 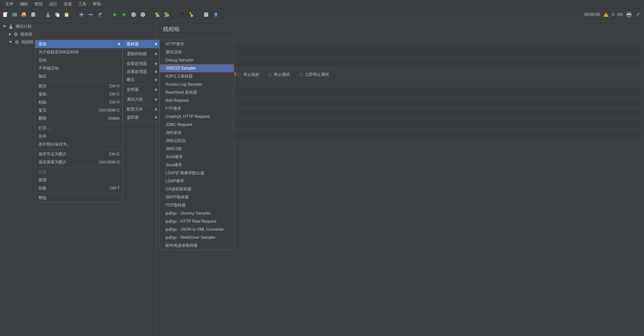 What do you see at coordinates (197, 125) in the screenshot?
I see `sampler-menu-item-JDBC Request: JDBC Request` at bounding box center [197, 125].